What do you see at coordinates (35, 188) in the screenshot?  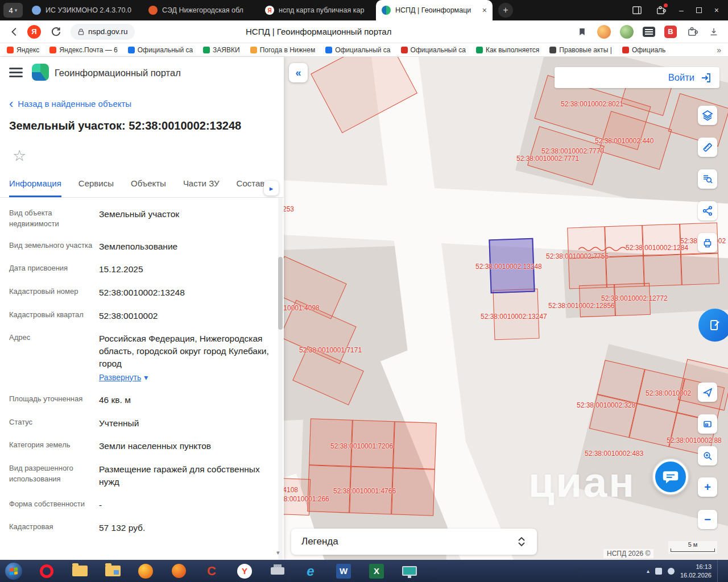 I see `tab-information: Информация` at bounding box center [35, 188].